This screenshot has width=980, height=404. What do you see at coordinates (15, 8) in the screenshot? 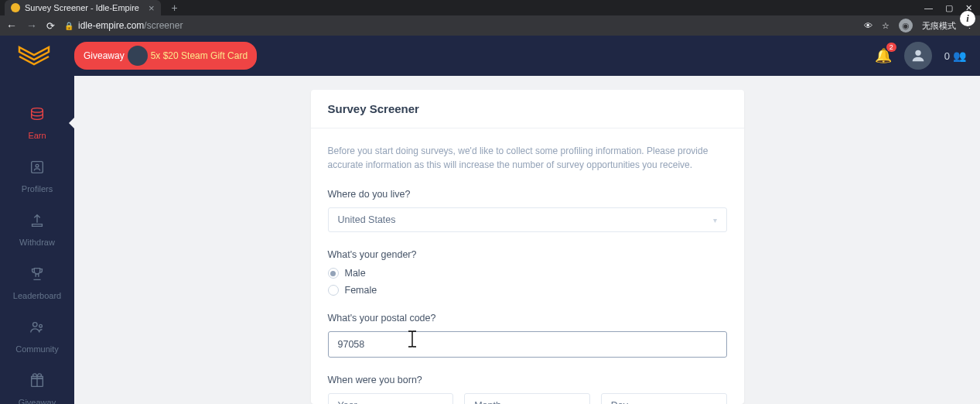
I see `tab-favicon-icon` at bounding box center [15, 8].